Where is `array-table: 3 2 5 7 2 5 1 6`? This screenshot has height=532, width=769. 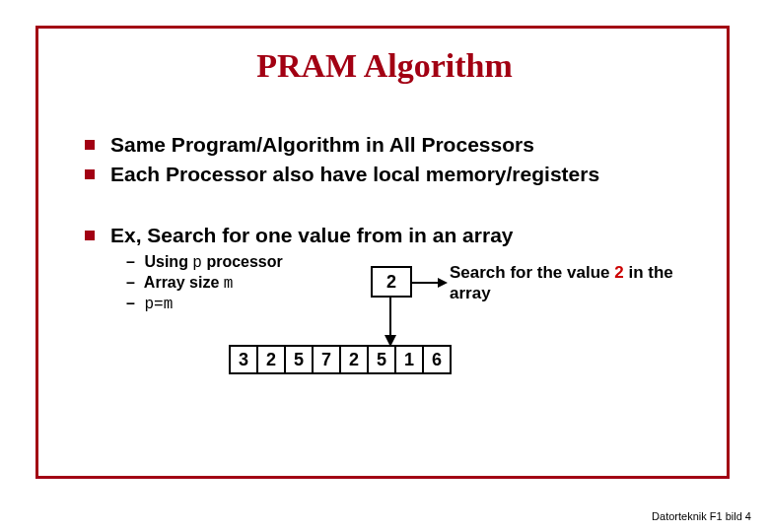
array-table: 3 2 5 7 2 5 1 6 is located at coordinates (340, 360).